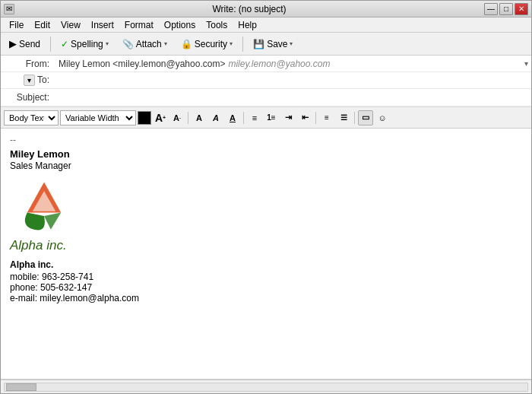  What do you see at coordinates (177, 118) in the screenshot?
I see `font-size-decrease-button: A-` at bounding box center [177, 118].